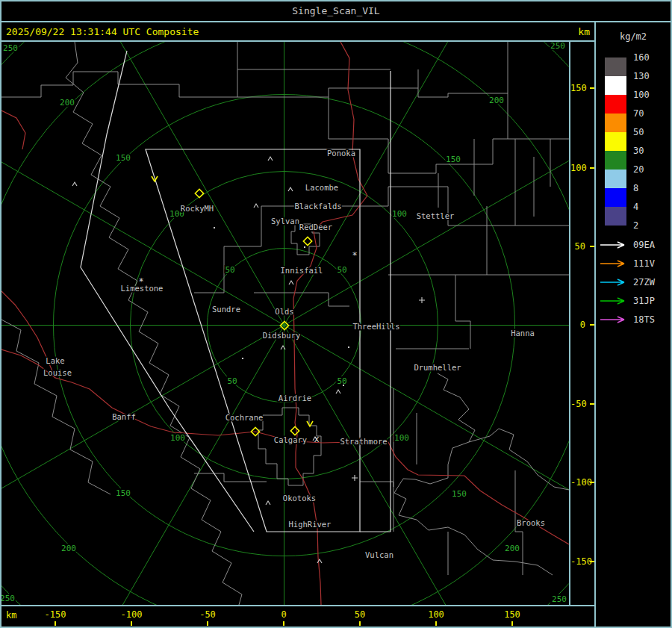 This screenshot has width=672, height=628. Describe the element at coordinates (1, 314) in the screenshot. I see `frame-line-left` at that location.